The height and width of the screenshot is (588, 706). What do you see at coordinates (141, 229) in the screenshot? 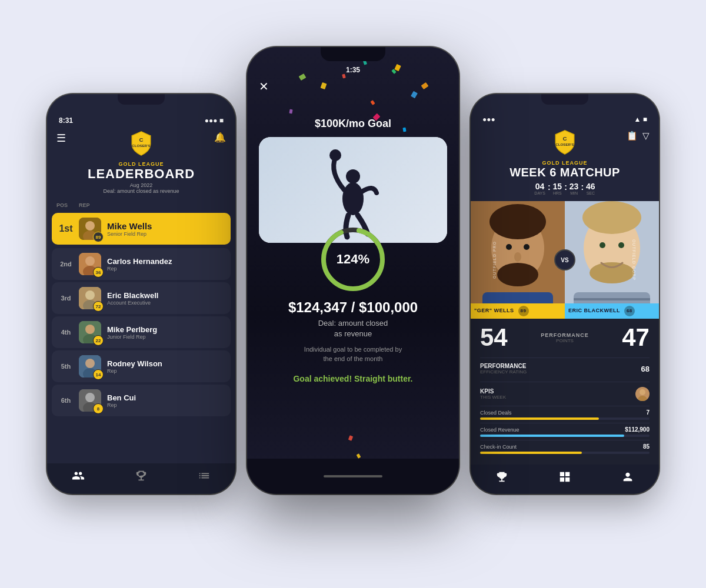
I see `leaderboard-row-1: 1st 89 Mike Wells Senior Field Rep` at bounding box center [141, 229].